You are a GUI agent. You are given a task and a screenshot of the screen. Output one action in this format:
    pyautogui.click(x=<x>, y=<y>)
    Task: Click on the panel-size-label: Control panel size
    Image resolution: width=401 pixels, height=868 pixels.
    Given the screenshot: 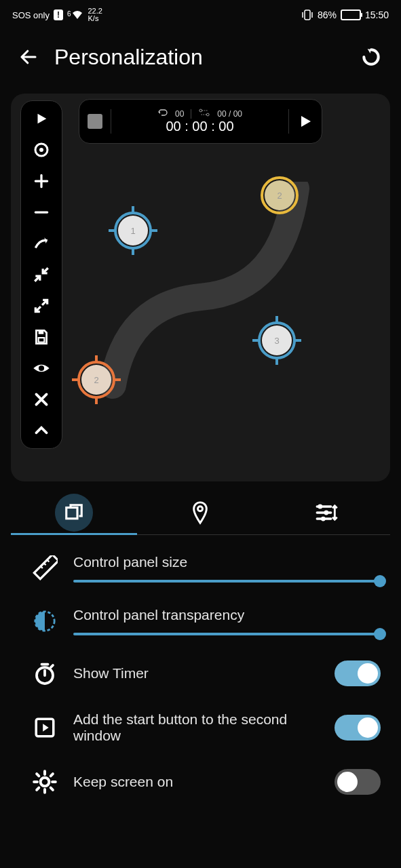 What is the action you would take?
    pyautogui.click(x=227, y=562)
    